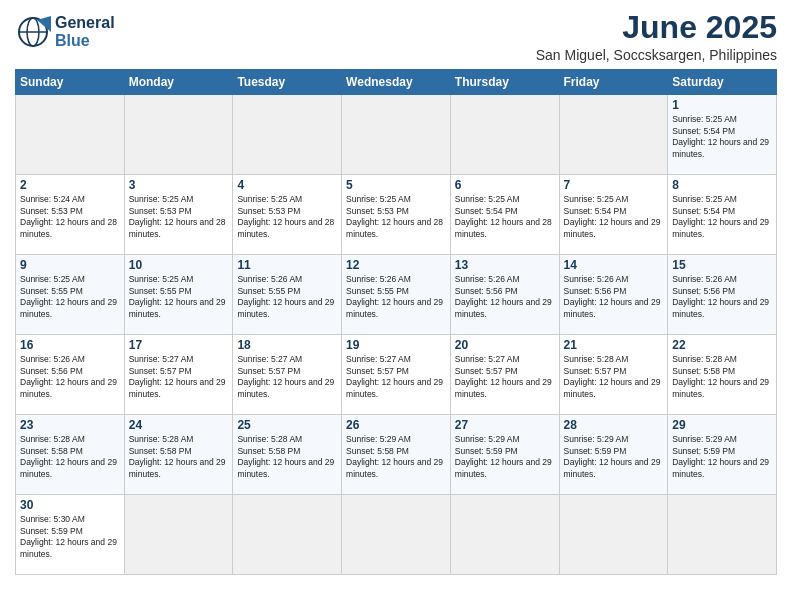  What do you see at coordinates (722, 215) in the screenshot?
I see `calendar-cell: 8 Sunrise: 5:25 AM Sunset: 5:54 PM Dayli…` at bounding box center [722, 215].